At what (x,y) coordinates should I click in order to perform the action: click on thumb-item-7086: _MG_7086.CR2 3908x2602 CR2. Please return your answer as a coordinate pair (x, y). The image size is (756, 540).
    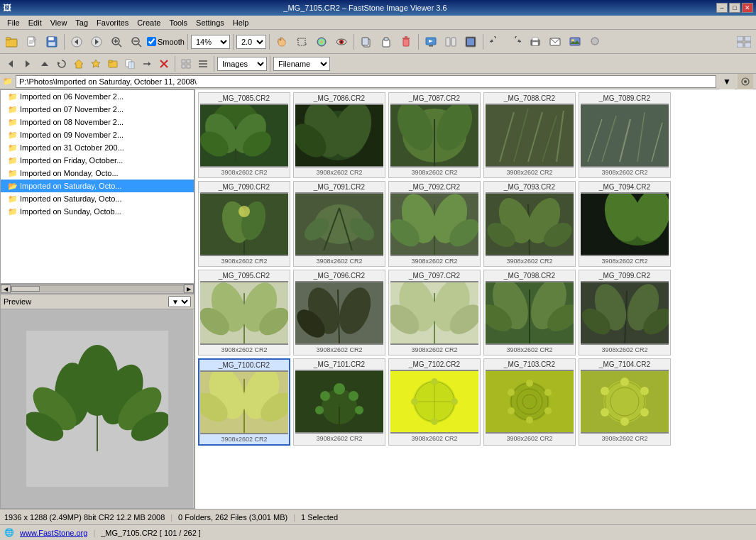
    Looking at the image, I should click on (339, 135).